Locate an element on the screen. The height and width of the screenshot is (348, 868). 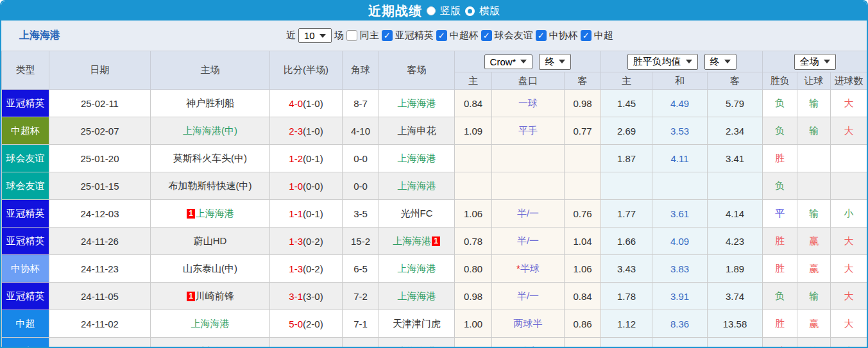
avg-state-select: 终 is located at coordinates (720, 62).